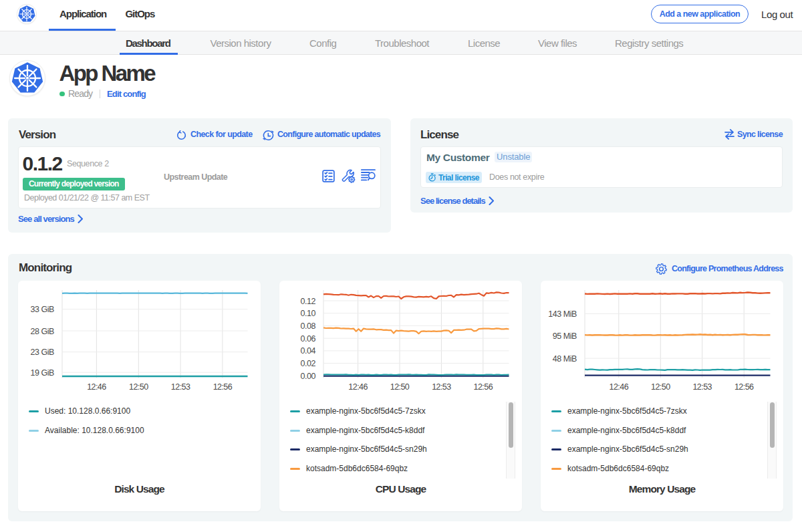 The image size is (802, 532). I want to click on svg-text: 0.06, so click(307, 339).